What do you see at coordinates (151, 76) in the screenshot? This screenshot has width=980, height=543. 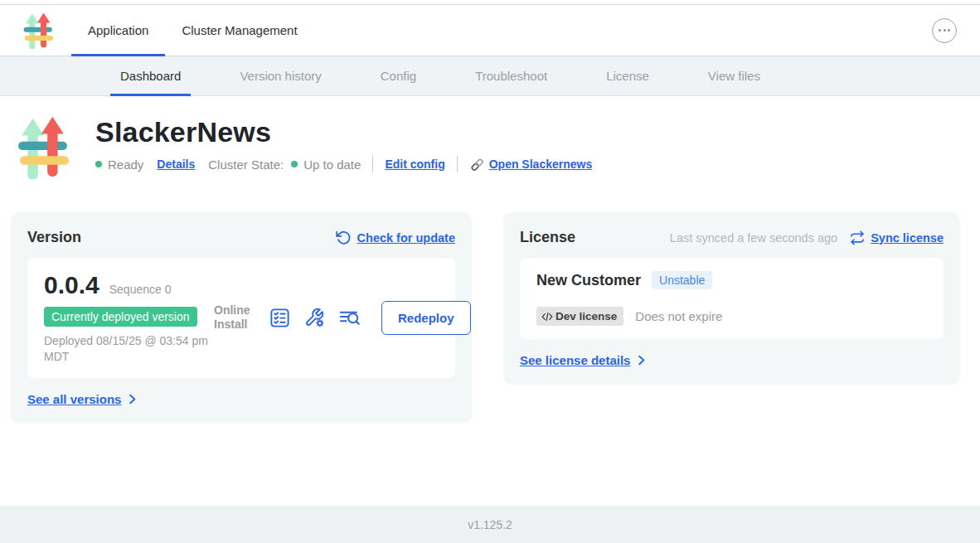 I see `tab-dashboard-label: Dashboard` at bounding box center [151, 76].